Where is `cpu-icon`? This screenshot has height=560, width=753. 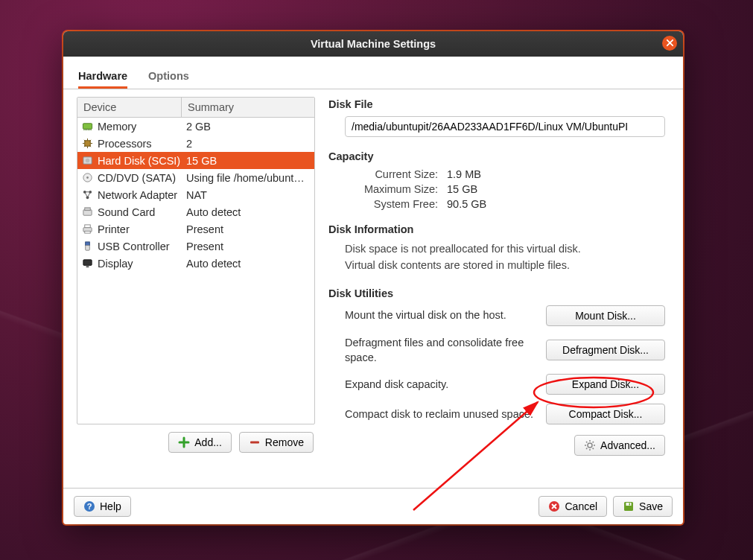
cpu-icon is located at coordinates (88, 143).